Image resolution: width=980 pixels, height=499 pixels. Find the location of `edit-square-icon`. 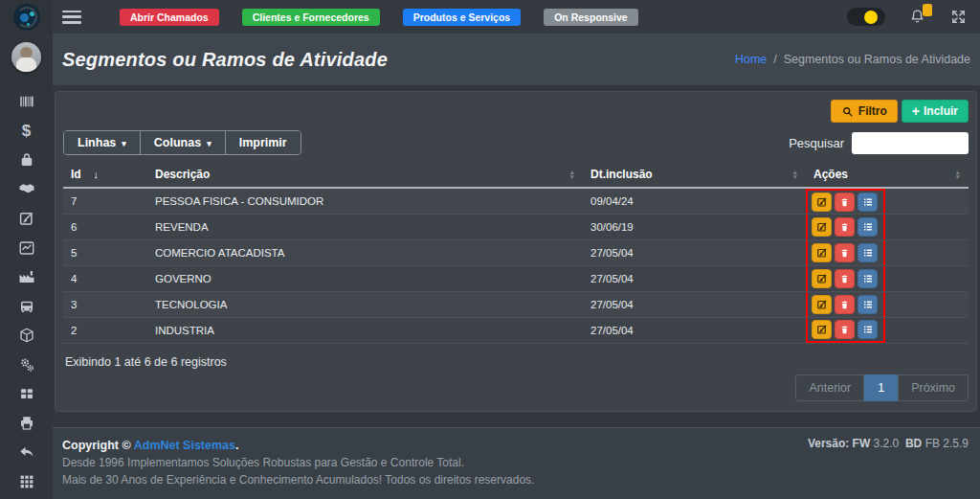

edit-square-icon is located at coordinates (27, 218).